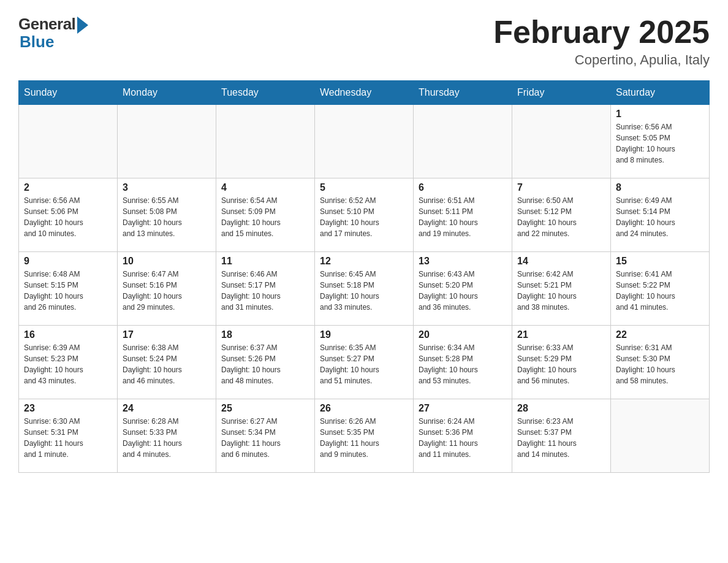  I want to click on day-number: 25, so click(265, 408).